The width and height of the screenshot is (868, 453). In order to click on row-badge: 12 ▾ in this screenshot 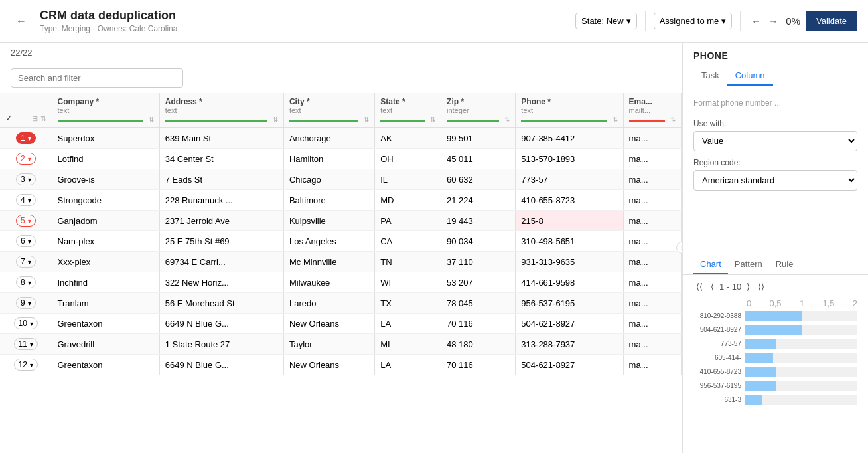, I will do `click(26, 365)`.